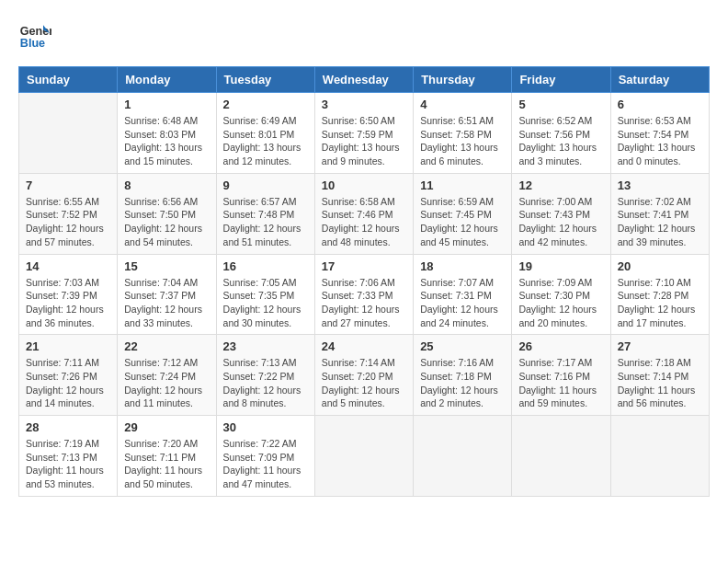  What do you see at coordinates (364, 133) in the screenshot?
I see `calendar-week-1: 1Sunrise: 6:48 AM Sunset: 8:03 PM Daylig…` at bounding box center [364, 133].